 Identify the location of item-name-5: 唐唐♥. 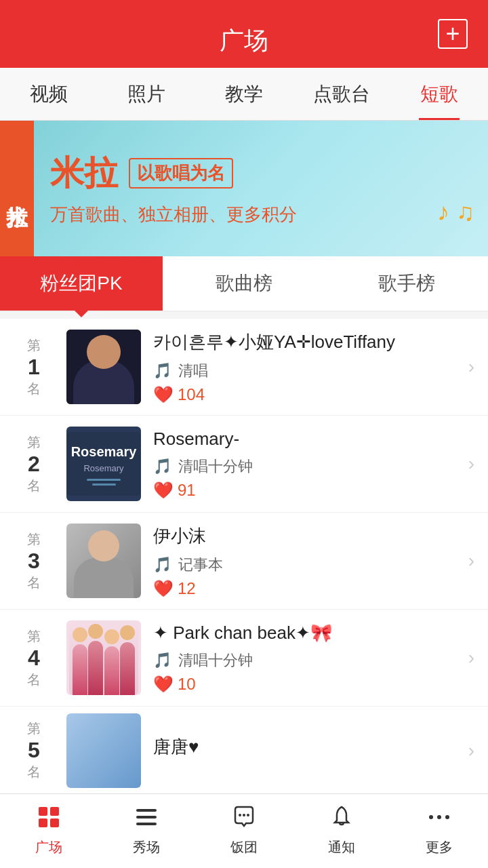
(308, 747).